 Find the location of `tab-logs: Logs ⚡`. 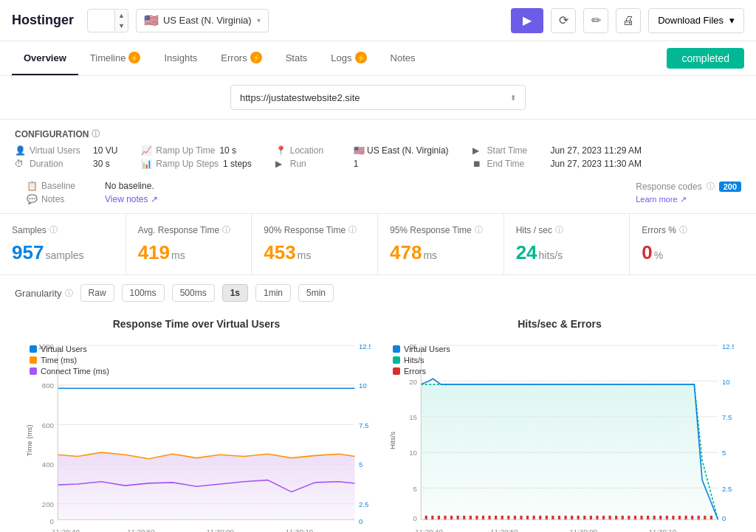

tab-logs: Logs ⚡ is located at coordinates (348, 58).